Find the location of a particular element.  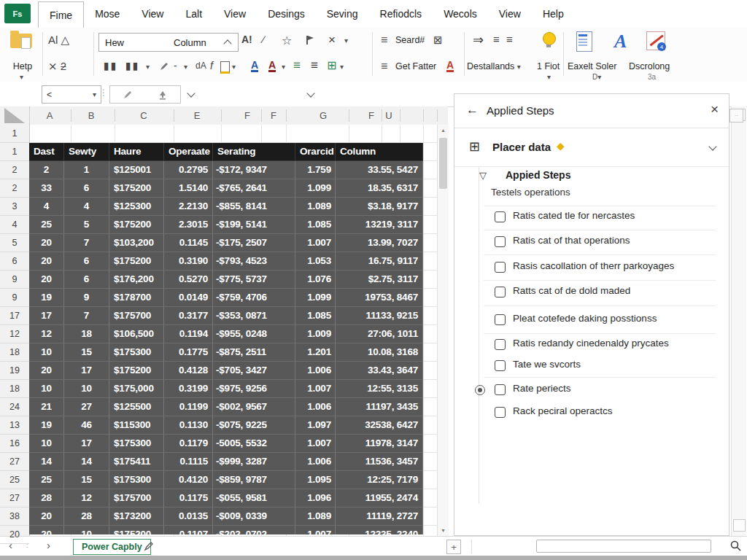

menu-tab-help-10: Help is located at coordinates (553, 14).